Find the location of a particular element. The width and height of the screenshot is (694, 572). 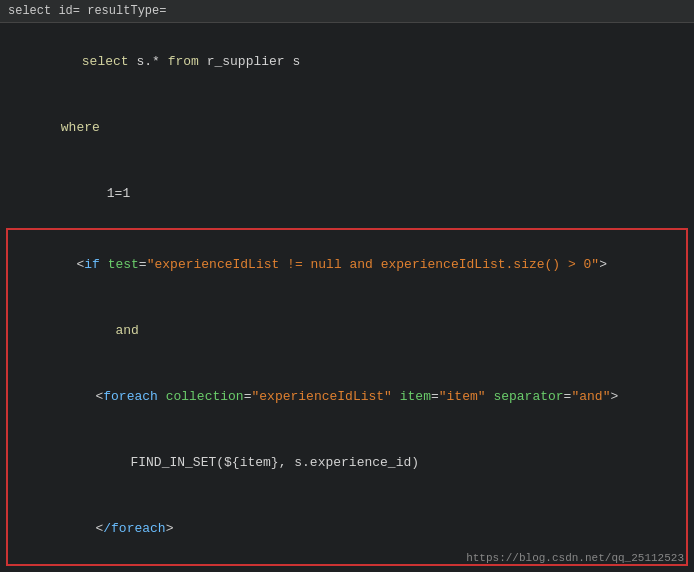

top-bar: select id=​​ ​resultType= is located at coordinates (347, 12).